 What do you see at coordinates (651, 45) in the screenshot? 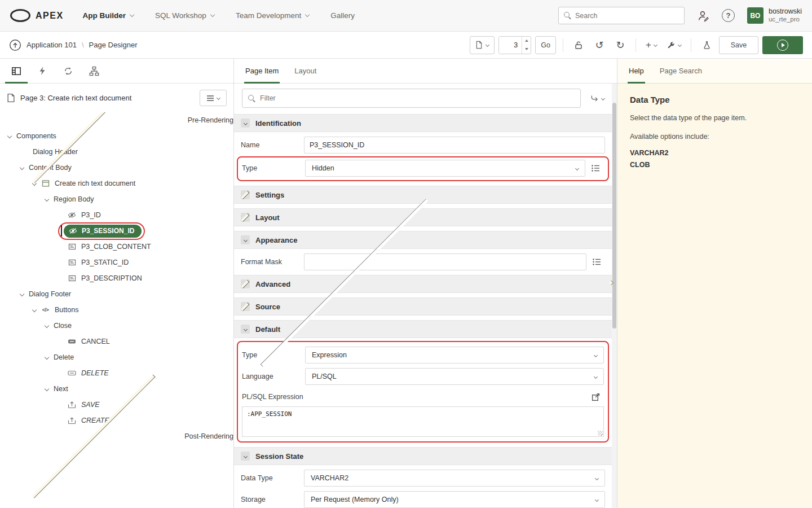
I see `create-menu-button: +` at bounding box center [651, 45].